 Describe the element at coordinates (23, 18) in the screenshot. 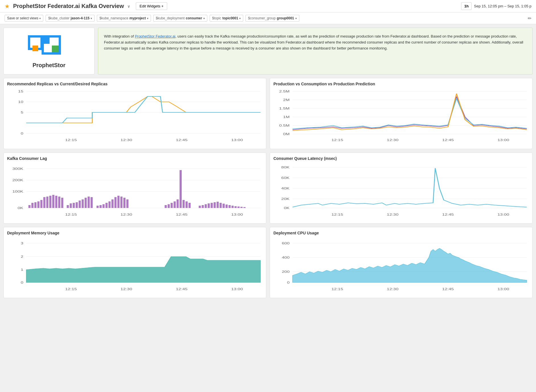

I see `views-label: Save or select views` at that location.